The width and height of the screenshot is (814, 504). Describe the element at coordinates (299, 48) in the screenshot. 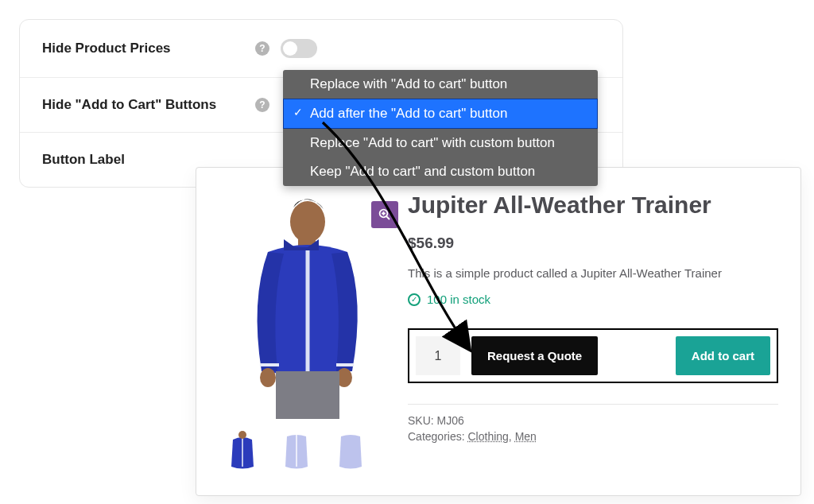

I see `toggle-hide-prices` at that location.